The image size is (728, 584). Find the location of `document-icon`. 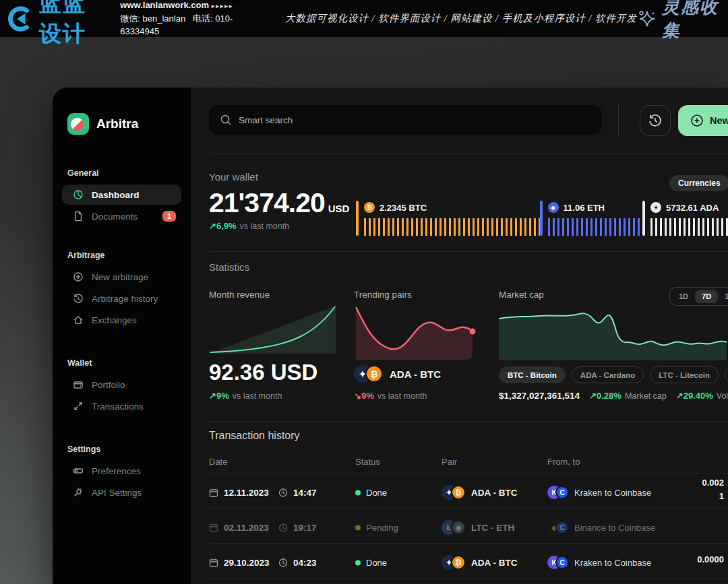

document-icon is located at coordinates (78, 216).